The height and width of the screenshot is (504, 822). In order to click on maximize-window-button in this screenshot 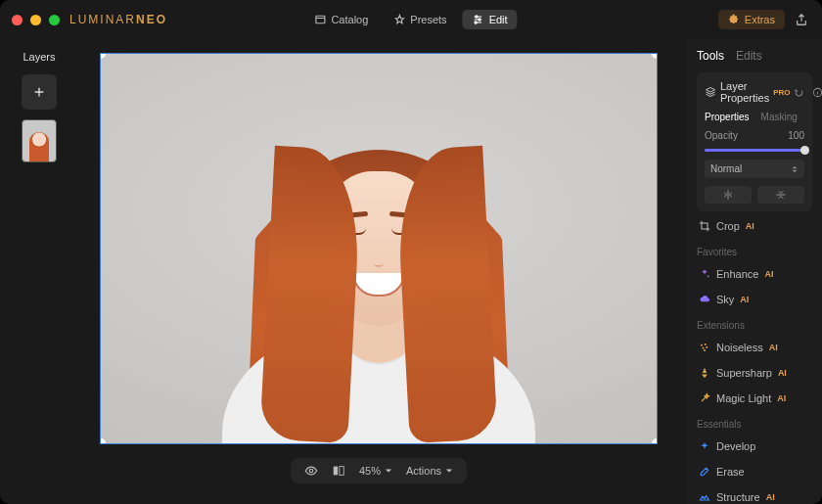, I will do `click(55, 20)`.